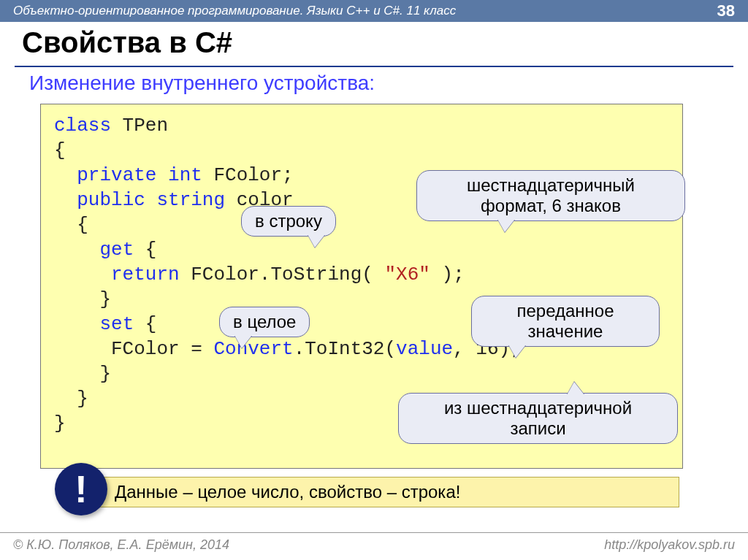  Describe the element at coordinates (202, 83) in the screenshot. I see `subtitle: Изменение внутреннего устройства:` at that location.